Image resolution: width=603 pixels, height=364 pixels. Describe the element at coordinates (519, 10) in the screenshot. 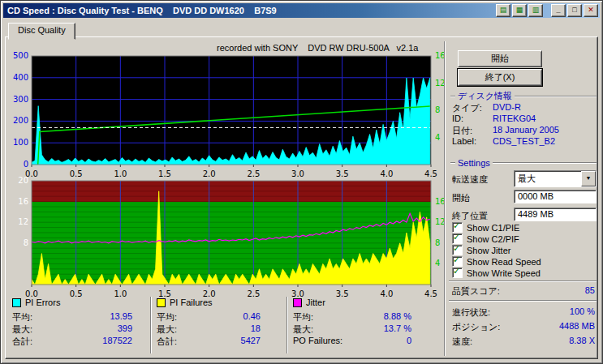

I see `graph-icon-glyph: ▦` at that location.